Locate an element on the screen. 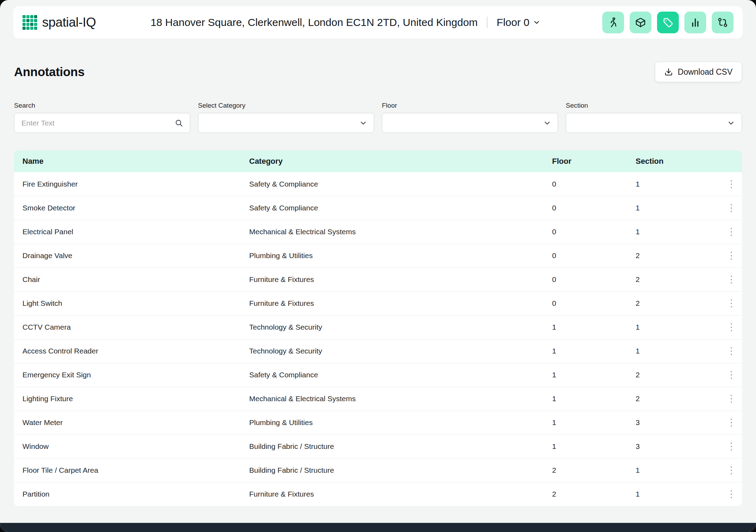 This screenshot has height=532, width=756. floor-selector: Floor 0 is located at coordinates (519, 22).